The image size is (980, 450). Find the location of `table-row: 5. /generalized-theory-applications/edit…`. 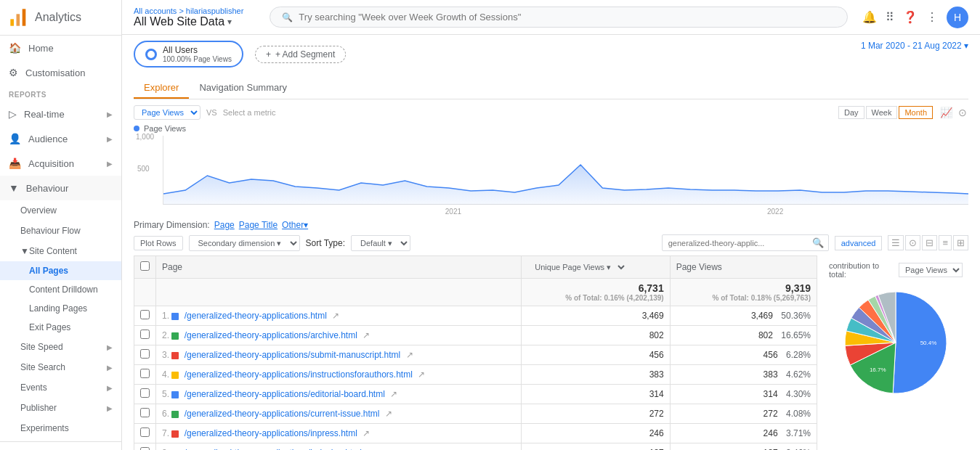

table-row: 5. /generalized-theory-applications/edit… is located at coordinates (476, 395).